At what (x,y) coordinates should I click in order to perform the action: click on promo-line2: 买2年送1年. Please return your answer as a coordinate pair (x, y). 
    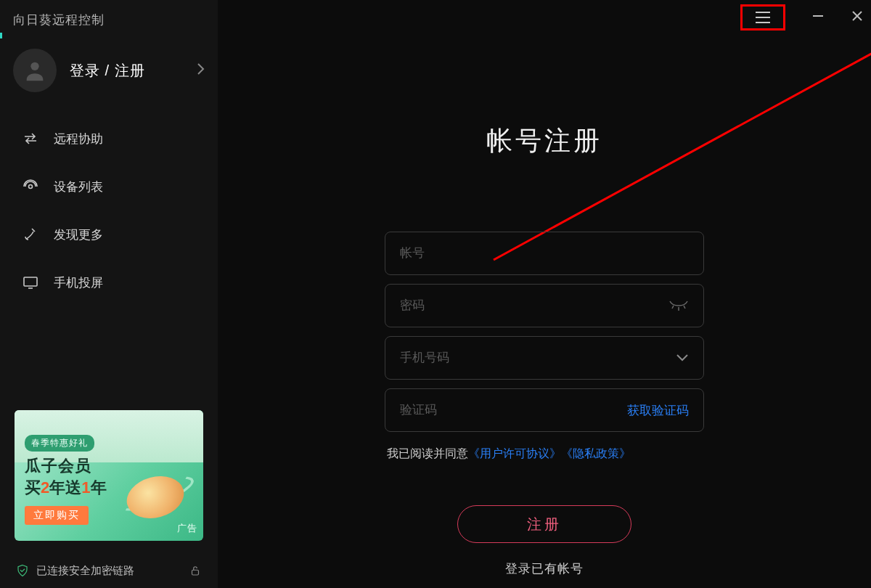
    Looking at the image, I should click on (65, 488).